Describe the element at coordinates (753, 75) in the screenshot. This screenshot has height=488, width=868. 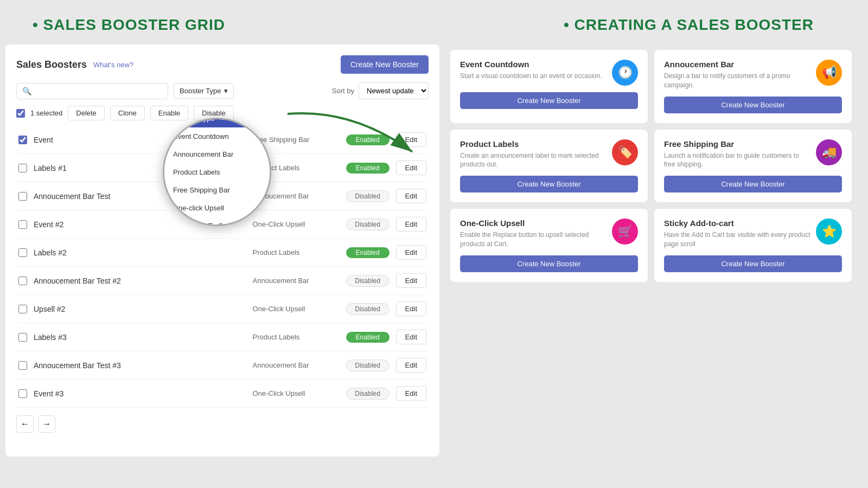
I see `card-header: Annoucement Bar Design a bar to notify c…` at that location.